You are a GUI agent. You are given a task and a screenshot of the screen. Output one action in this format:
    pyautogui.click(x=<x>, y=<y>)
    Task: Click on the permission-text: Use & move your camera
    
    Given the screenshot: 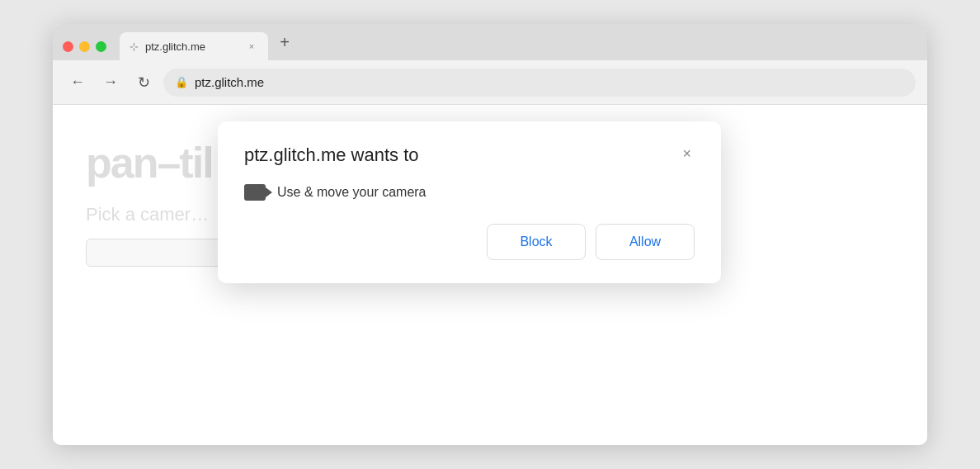 What is the action you would take?
    pyautogui.click(x=351, y=192)
    